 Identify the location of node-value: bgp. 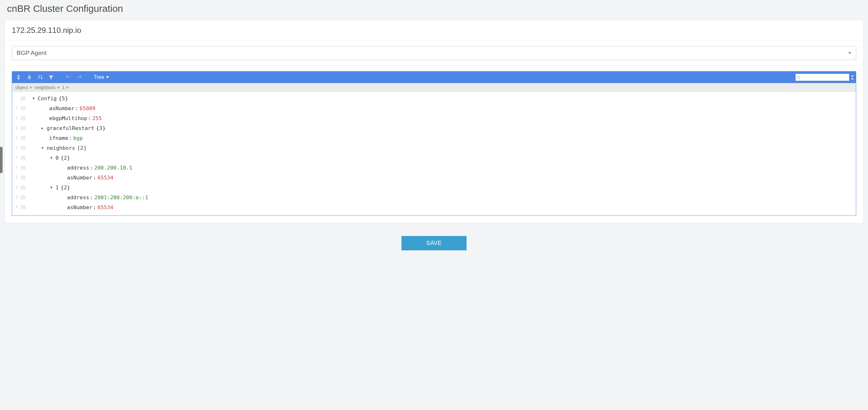
(78, 138).